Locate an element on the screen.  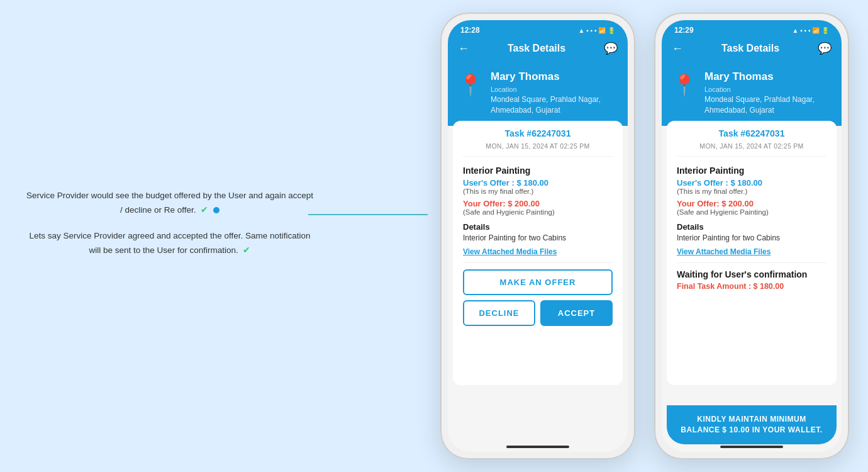
phone-2-user-offer: User's Offer : $ 180.00 is located at coordinates (752, 183).